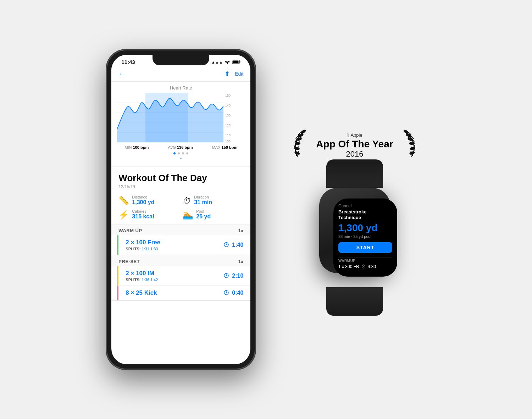  What do you see at coordinates (227, 62) in the screenshot?
I see `wifi-icon` at bounding box center [227, 62].